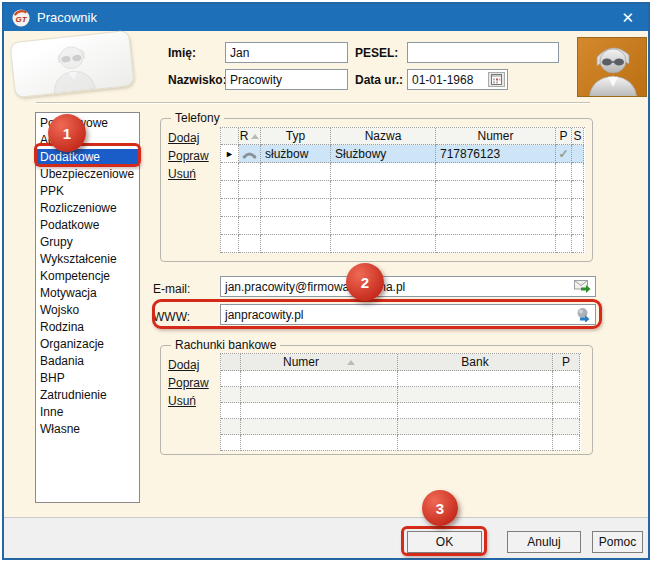 This screenshot has height=563, width=652. What do you see at coordinates (444, 541) in the screenshot?
I see `annotation-rect-ok` at bounding box center [444, 541].